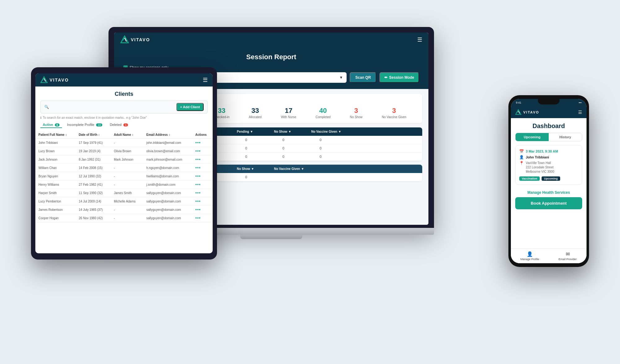 The height and width of the screenshot is (364, 620). I want to click on clients-table-body: John Tribbiani 17 Sep 1979 (41) - john.t…, so click(124, 180).